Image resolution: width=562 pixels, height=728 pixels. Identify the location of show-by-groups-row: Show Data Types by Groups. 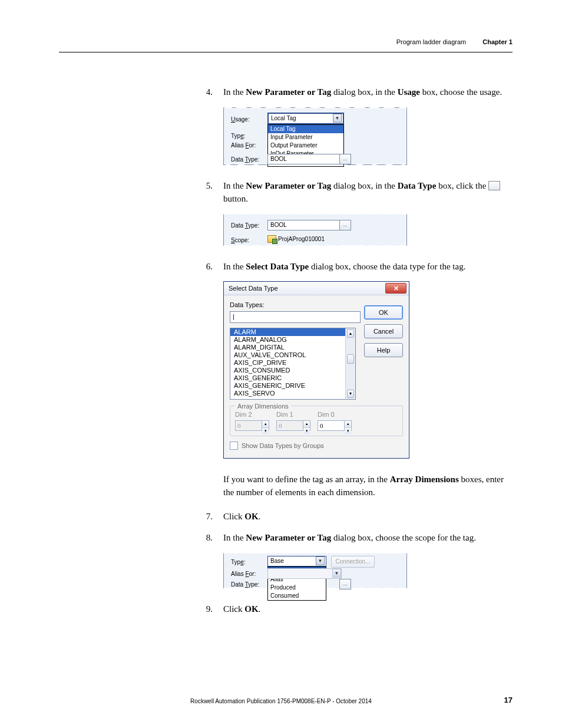
(316, 446).